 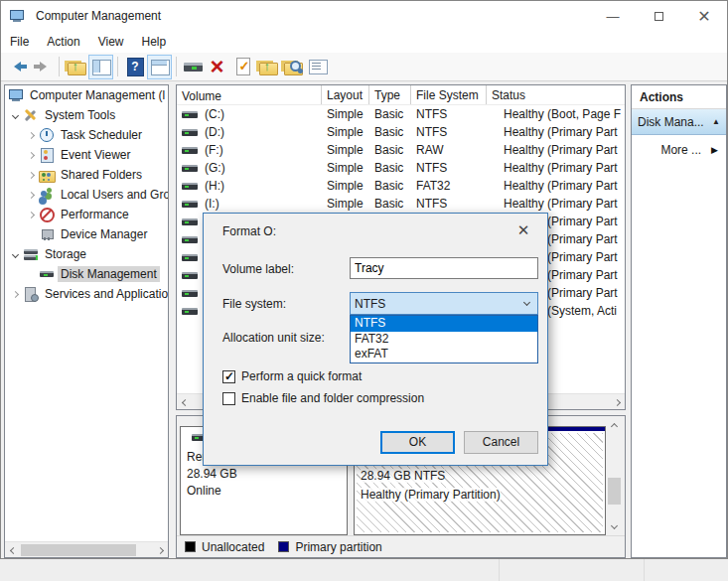 I want to click on checkbox-row: Enable file and folder compression, so click(x=324, y=398).